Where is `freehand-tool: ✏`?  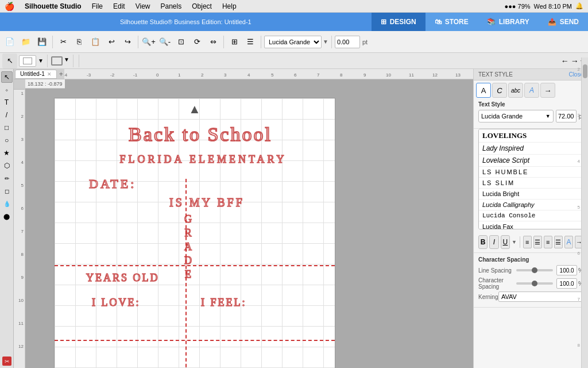 freehand-tool: ✏ is located at coordinates (7, 178).